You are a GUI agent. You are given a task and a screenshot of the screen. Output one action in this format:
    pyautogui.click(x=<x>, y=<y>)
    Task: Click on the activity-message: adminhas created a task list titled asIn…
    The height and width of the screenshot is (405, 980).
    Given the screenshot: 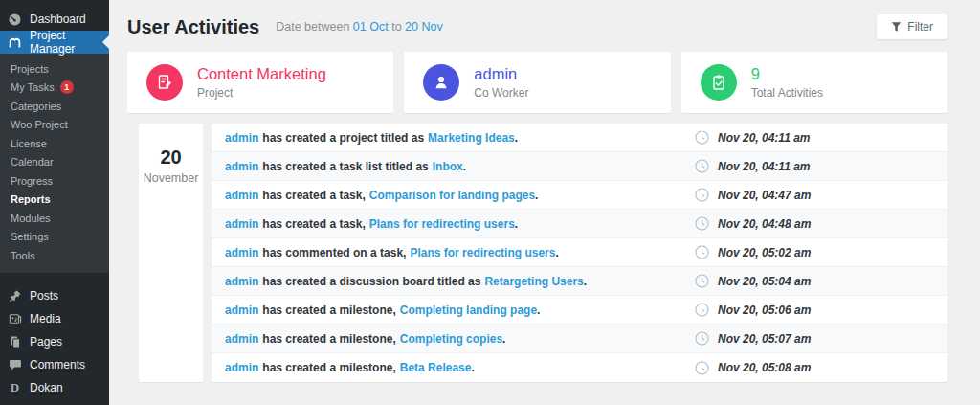 What is the action you would take?
    pyautogui.click(x=345, y=167)
    